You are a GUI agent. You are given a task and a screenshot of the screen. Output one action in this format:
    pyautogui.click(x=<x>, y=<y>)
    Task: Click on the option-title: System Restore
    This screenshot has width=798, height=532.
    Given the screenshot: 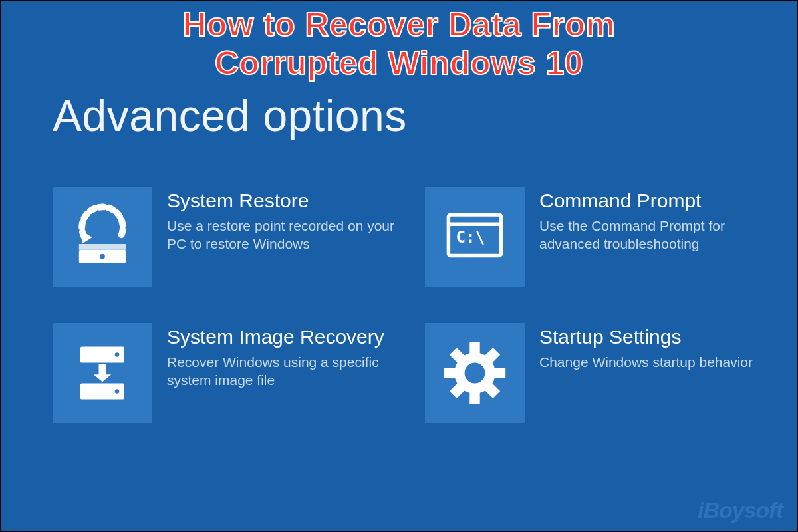 What is the action you would take?
    pyautogui.click(x=287, y=201)
    